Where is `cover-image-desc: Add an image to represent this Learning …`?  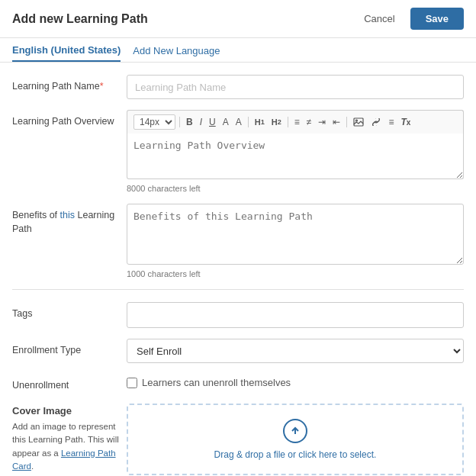 cover-image-desc: Add an image to represent this Learning … is located at coordinates (69, 447).